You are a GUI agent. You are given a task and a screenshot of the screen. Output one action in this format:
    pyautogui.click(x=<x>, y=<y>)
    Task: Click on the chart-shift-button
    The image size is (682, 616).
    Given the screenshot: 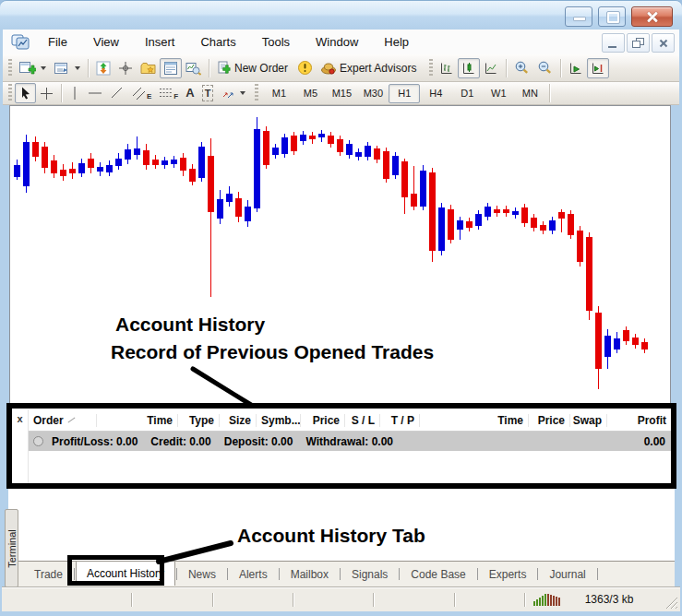 What is the action you would take?
    pyautogui.click(x=598, y=68)
    